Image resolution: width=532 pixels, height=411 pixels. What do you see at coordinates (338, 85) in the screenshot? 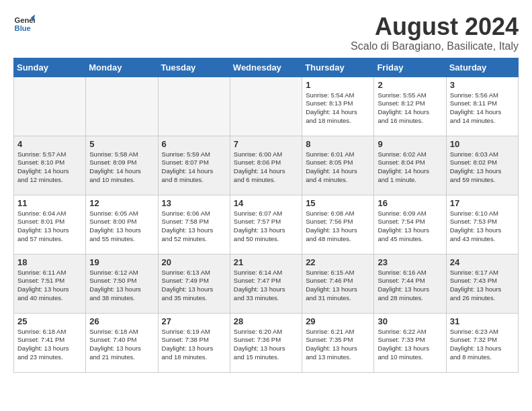
I see `day-number: 1` at bounding box center [338, 85].